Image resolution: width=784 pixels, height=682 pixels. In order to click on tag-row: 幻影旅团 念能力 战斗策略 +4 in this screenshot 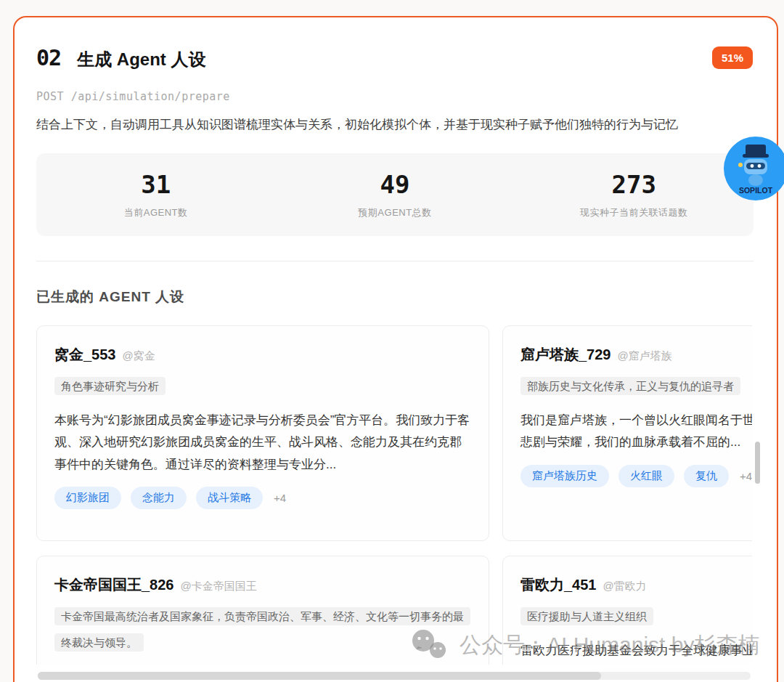, I will do `click(263, 498)`.